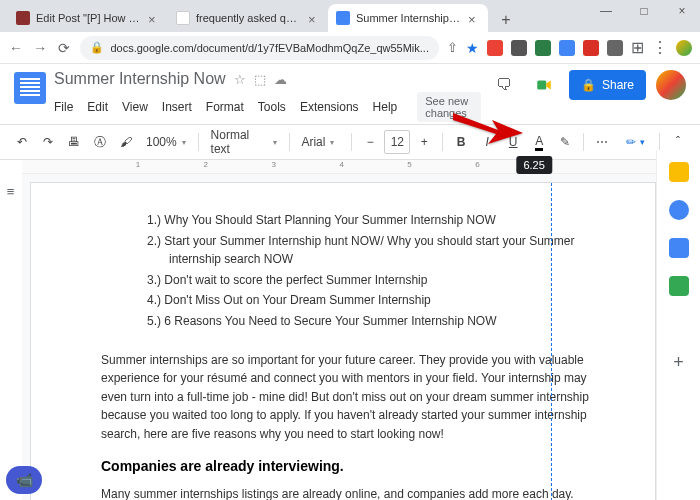 The height and width of the screenshot is (500, 700). What do you see at coordinates (135, 107) in the screenshot?
I see `menu-view: View` at bounding box center [135, 107].